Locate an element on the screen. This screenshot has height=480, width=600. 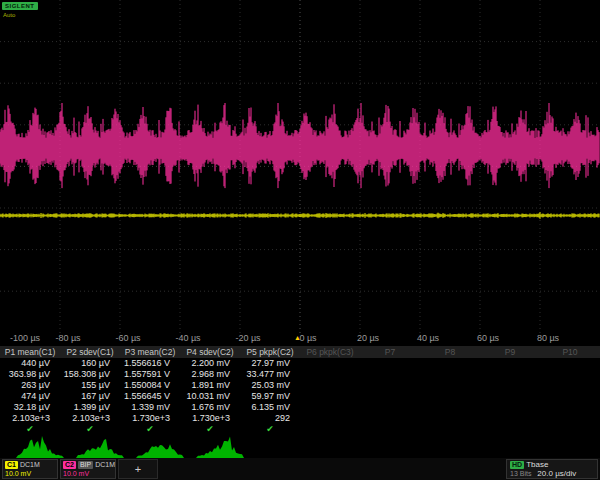
meas-header-p9: P9 is located at coordinates (510, 352).